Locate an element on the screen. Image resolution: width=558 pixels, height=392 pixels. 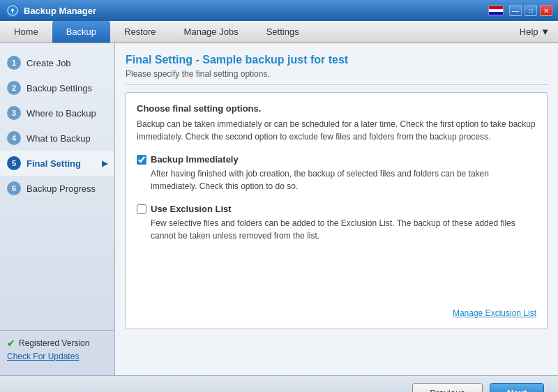
step-label-1: Create Job is located at coordinates (49, 63).